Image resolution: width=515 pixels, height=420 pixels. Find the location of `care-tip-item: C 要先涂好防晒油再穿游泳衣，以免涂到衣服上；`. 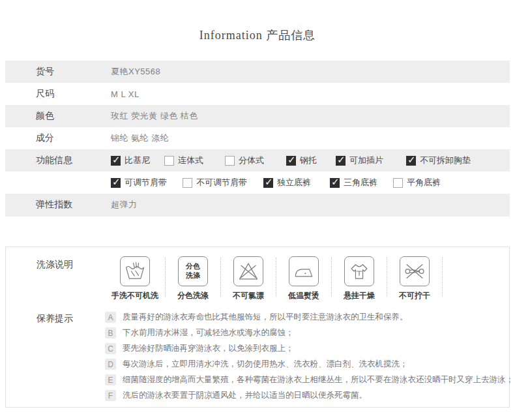

care-tip-item: C 要先涂好防晒油再穿游泳衣，以免涂到衣服上； is located at coordinates (309, 348).